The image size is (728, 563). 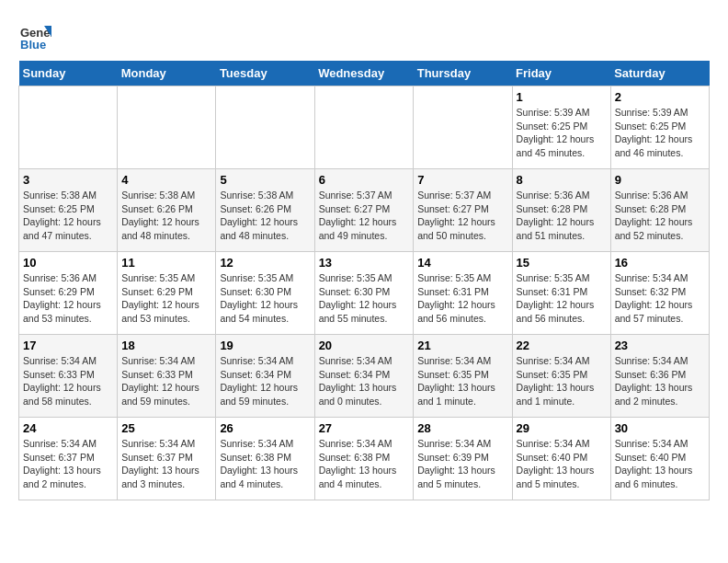 What do you see at coordinates (561, 293) in the screenshot?
I see `calendar-cell: 15Sunrise: 5:35 AM Sunset: 6:31 PM Dayli…` at bounding box center [561, 293].